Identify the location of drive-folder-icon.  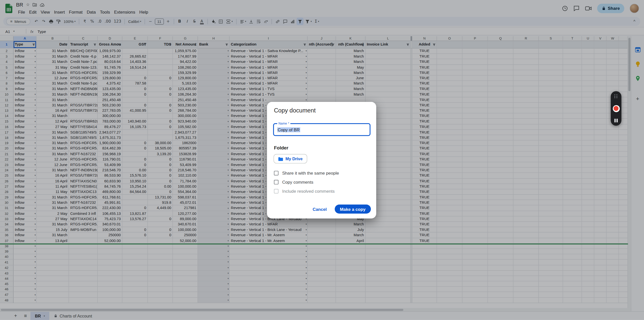
(280, 159).